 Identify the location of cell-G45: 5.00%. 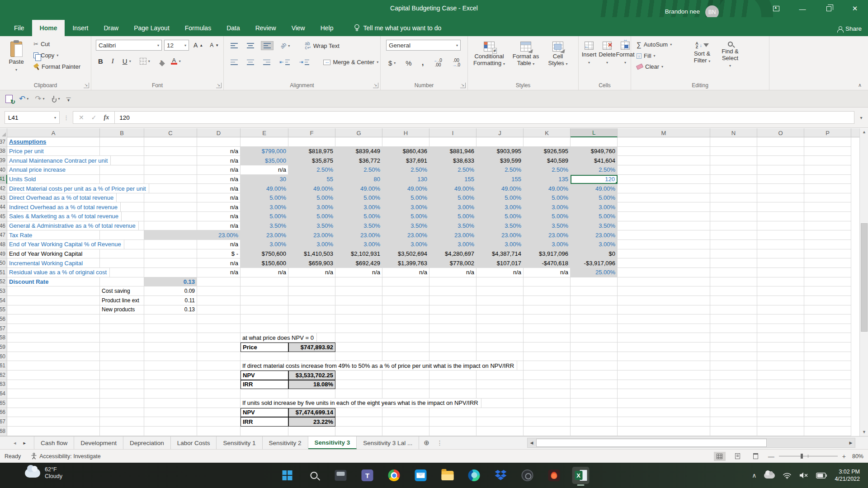
(359, 217).